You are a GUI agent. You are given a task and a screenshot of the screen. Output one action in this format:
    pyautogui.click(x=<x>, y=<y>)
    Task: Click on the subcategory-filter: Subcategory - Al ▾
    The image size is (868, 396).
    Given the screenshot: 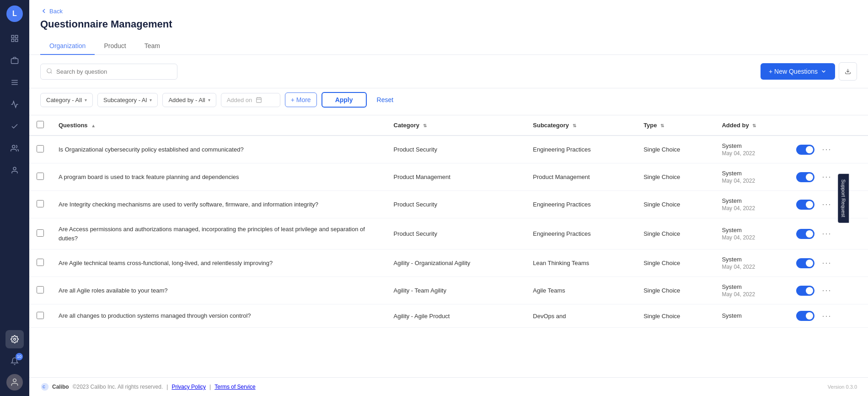 What is the action you would take?
    pyautogui.click(x=128, y=100)
    